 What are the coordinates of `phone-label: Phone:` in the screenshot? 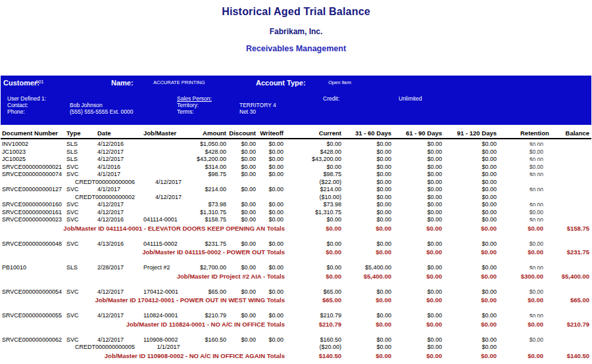 It's located at (16, 112).